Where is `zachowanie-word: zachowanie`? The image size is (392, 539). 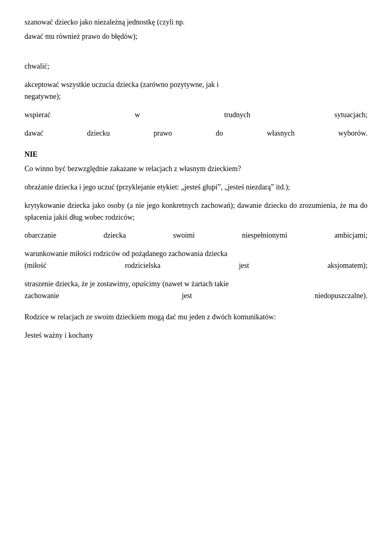 zachowanie-word: zachowanie is located at coordinates (42, 296).